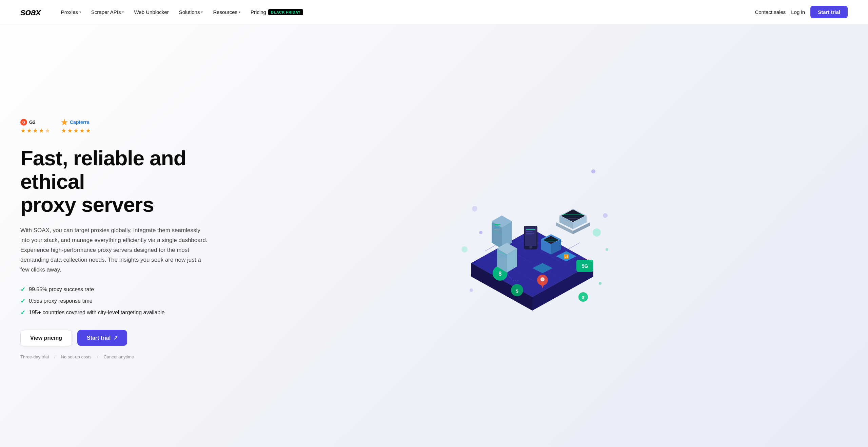 This screenshot has width=868, height=447. I want to click on g2-icon: G, so click(24, 122).